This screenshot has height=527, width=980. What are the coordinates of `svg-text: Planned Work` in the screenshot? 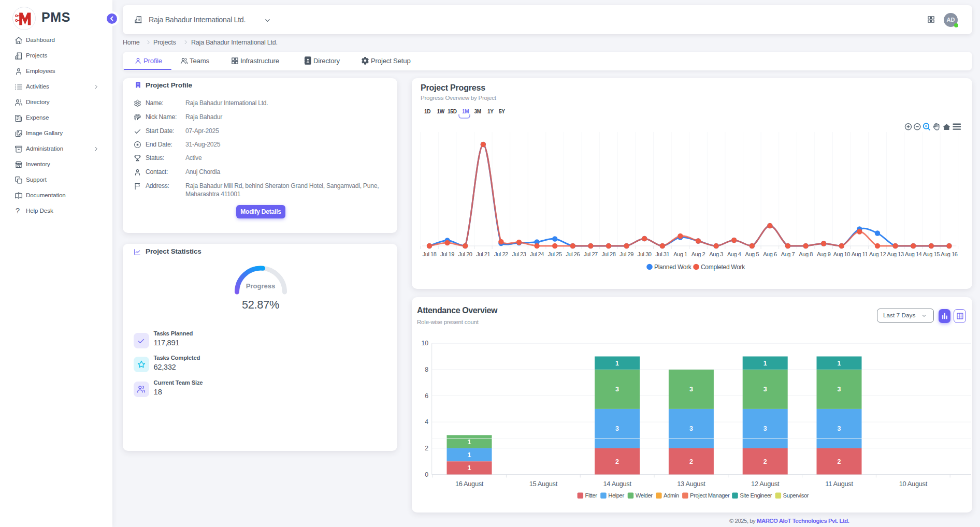 It's located at (673, 267).